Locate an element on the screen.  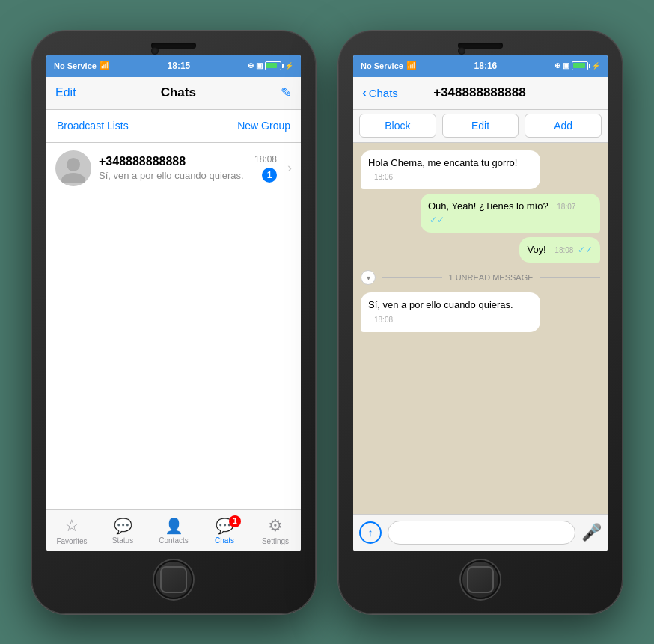
contacts-label: Contacts is located at coordinates (174, 540).